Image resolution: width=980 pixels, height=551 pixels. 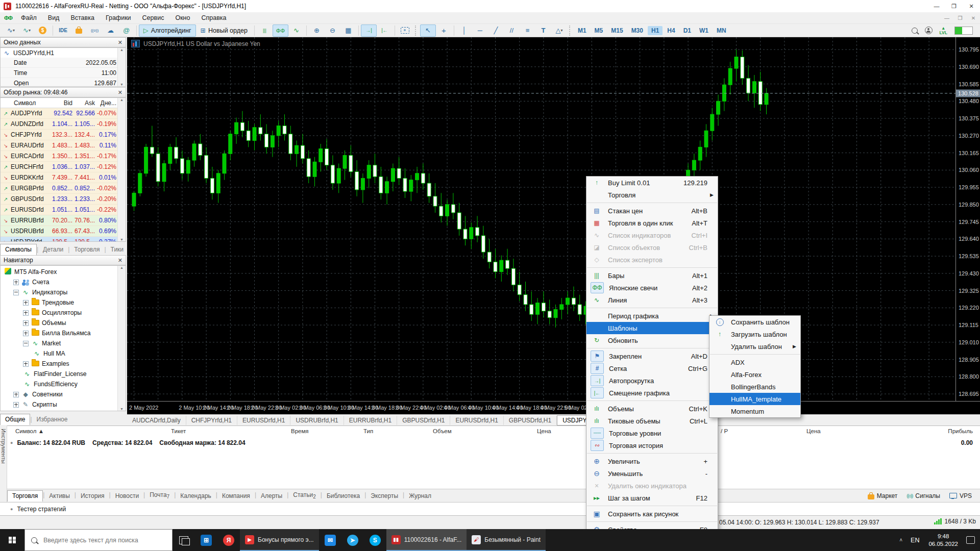 I want to click on tree-item-Скрипты: ✎Скрипты, so click(x=63, y=405).